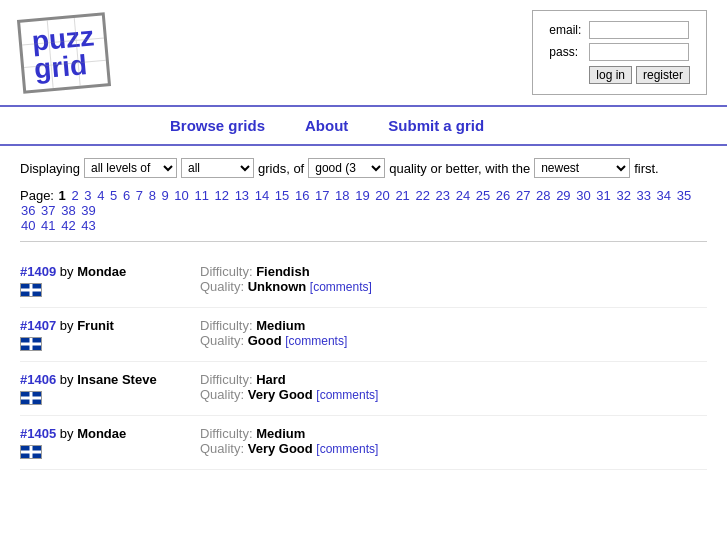  I want to click on logo-box: puzz grid, so click(64, 52).